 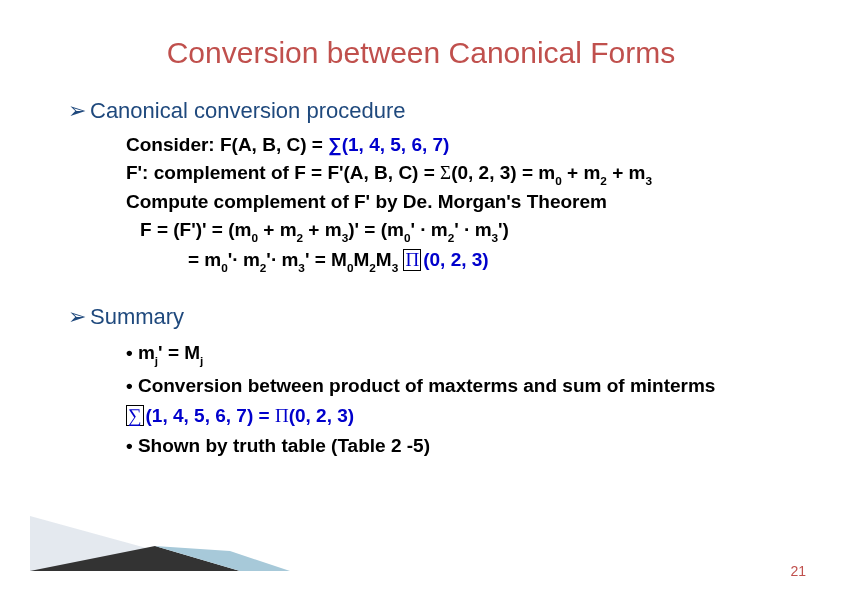 What do you see at coordinates (376, 230) in the screenshot?
I see `text: )' = (m` at bounding box center [376, 230].